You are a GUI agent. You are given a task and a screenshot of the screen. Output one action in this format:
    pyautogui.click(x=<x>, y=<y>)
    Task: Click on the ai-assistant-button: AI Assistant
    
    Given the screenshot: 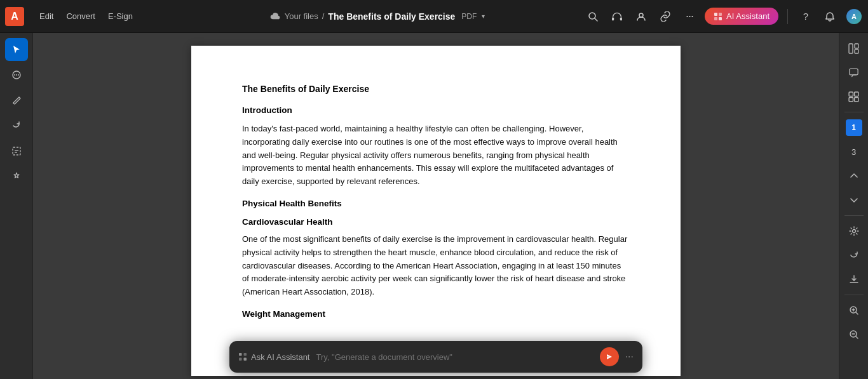 What is the action you would take?
    pyautogui.click(x=742, y=17)
    